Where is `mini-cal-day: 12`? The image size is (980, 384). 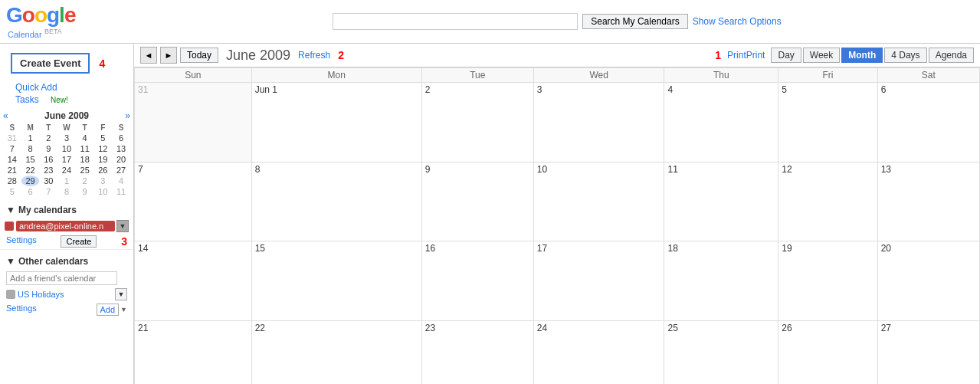
mini-cal-day: 12 is located at coordinates (103, 149).